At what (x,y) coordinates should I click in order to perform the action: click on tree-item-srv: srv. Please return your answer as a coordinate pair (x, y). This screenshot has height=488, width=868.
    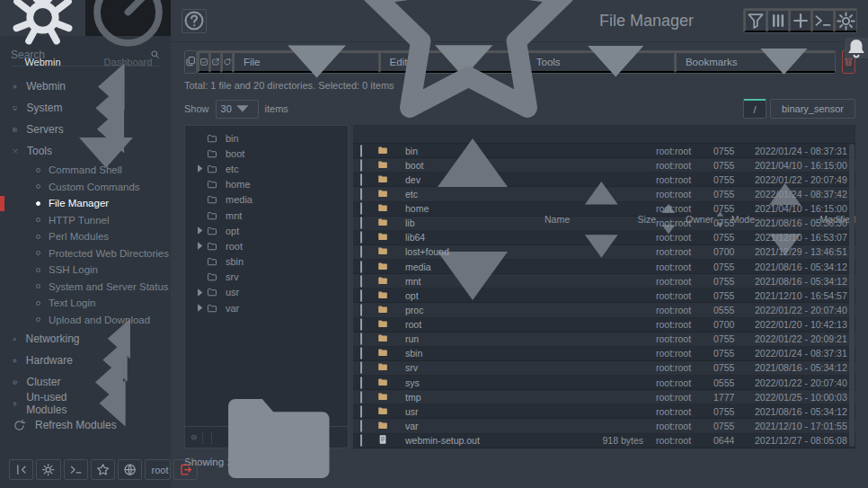
    Looking at the image, I should click on (266, 277).